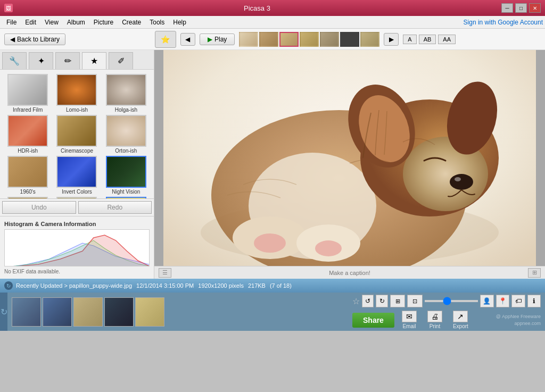 This screenshot has width=545, height=392. I want to click on effects-icon: ⭐, so click(165, 39).